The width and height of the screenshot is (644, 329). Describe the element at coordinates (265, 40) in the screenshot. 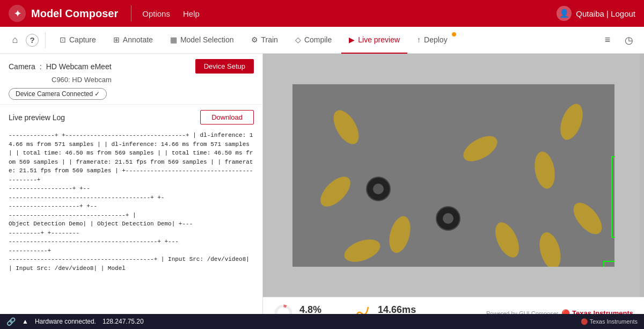

I see `tab-train: ⚙ Train` at that location.